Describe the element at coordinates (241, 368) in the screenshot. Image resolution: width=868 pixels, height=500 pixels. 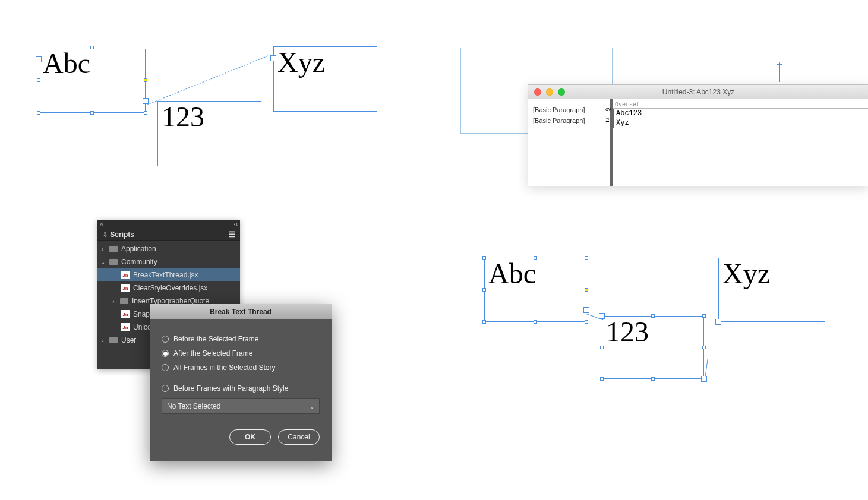
I see `radio-all-frames: All Frames in the Selected Story` at that location.